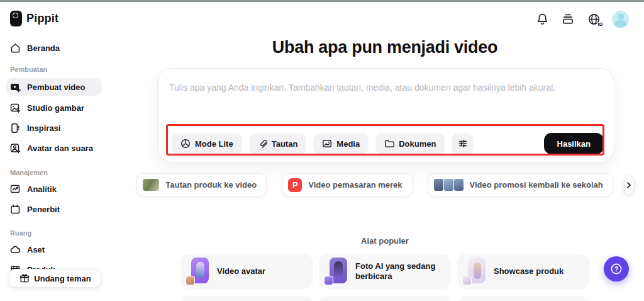  What do you see at coordinates (55, 278) in the screenshot?
I see `invite-friends-button: Undang teman` at bounding box center [55, 278].